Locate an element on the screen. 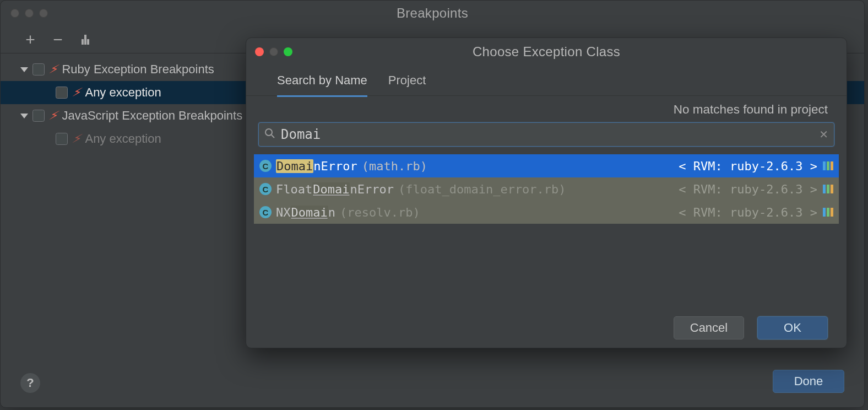  ok-button: OK is located at coordinates (793, 328).